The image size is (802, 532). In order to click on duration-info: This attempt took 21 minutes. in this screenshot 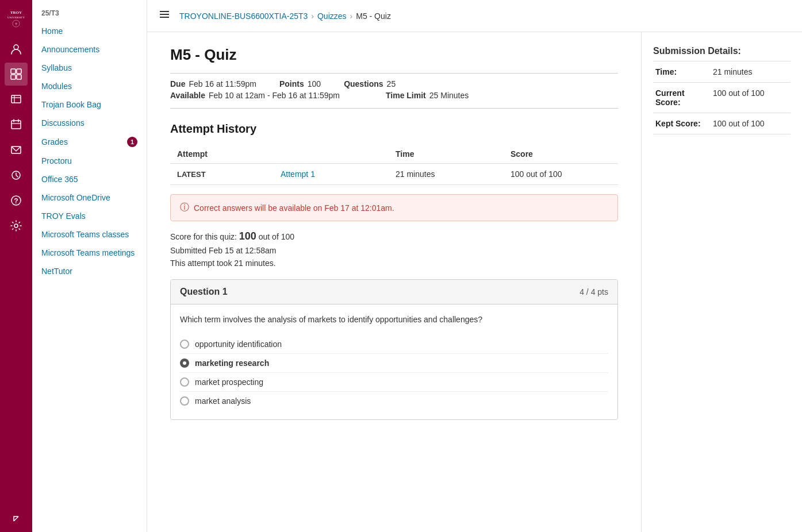, I will do `click(394, 263)`.